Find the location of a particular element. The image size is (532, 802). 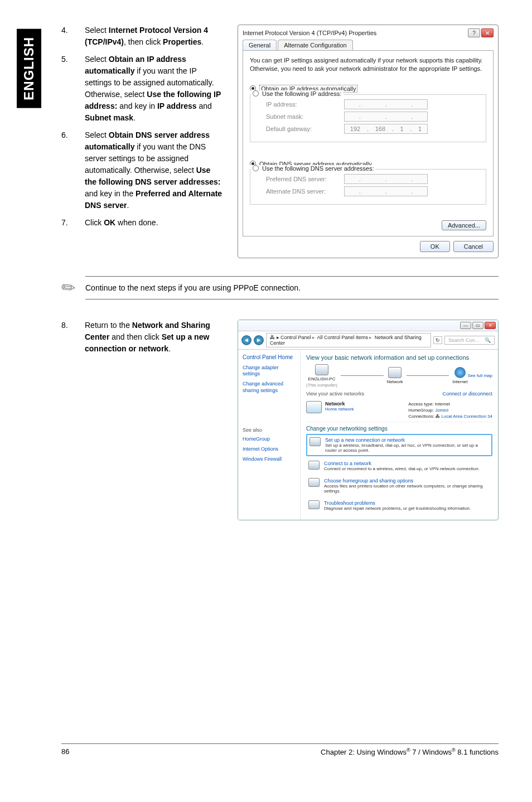

kv-value-link: Joined is located at coordinates (442, 410).